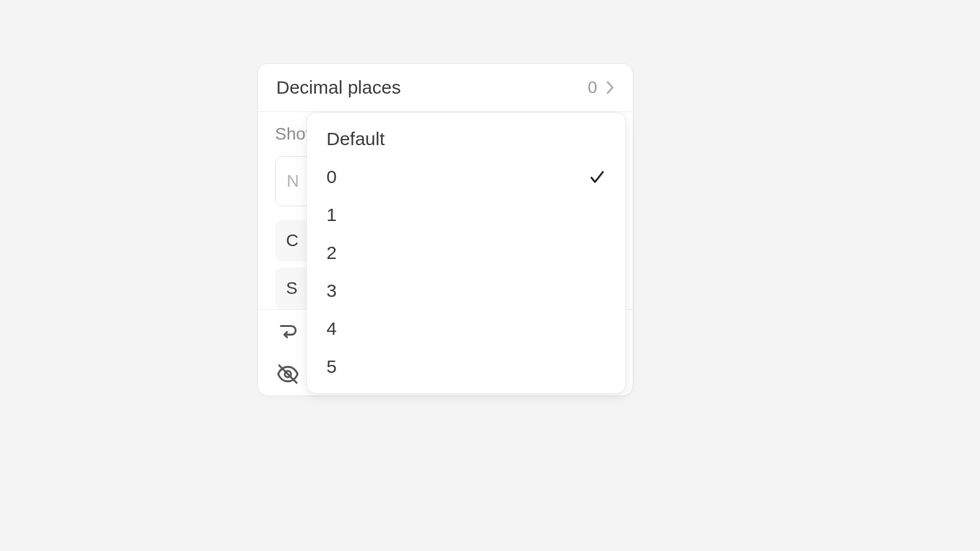  Describe the element at coordinates (332, 215) in the screenshot. I see `dropdown-option-label: 1` at that location.